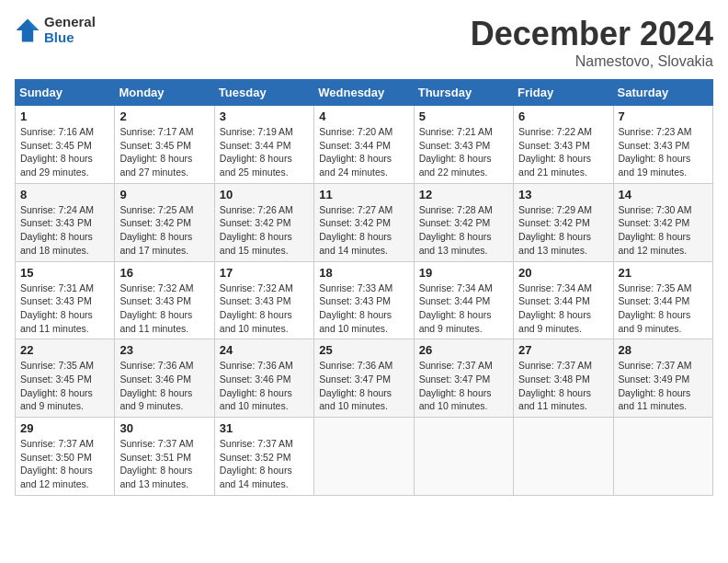  I want to click on calendar-day-cell: 17Sunrise: 7:32 AMSunset: 3:43 PMDayligh…, so click(264, 300).